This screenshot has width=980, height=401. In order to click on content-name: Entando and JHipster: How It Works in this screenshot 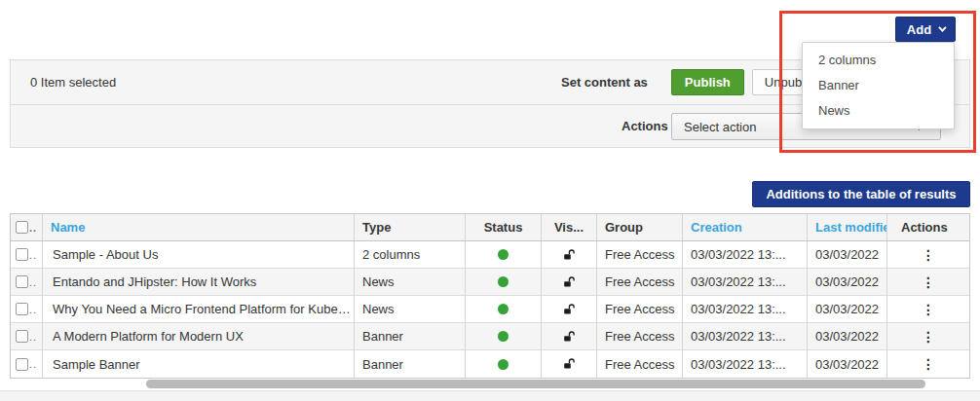, I will do `click(199, 282)`.